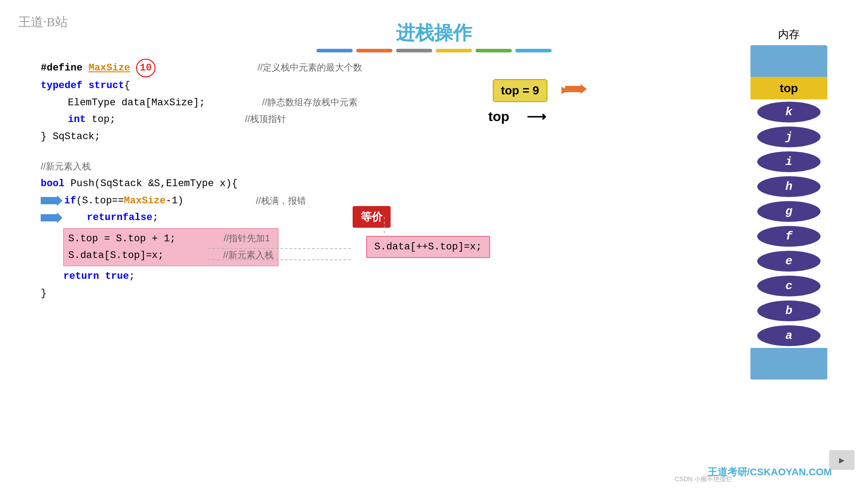 This screenshot has height=488, width=868. Describe the element at coordinates (202, 183) in the screenshot. I see `code-line-bool-push: bool Push(SqStack &S,ElemType x){` at that location.